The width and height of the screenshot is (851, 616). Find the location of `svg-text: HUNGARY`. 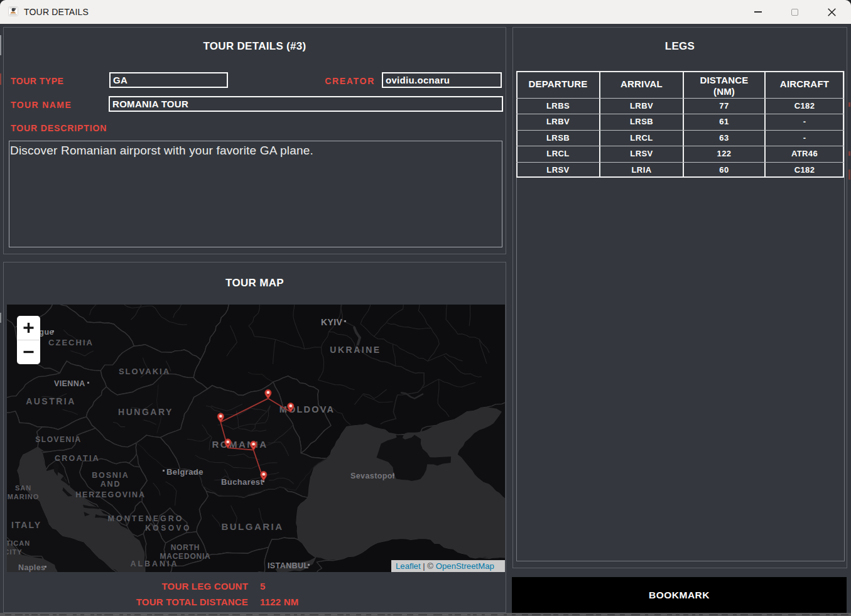

svg-text: HUNGARY is located at coordinates (146, 412).